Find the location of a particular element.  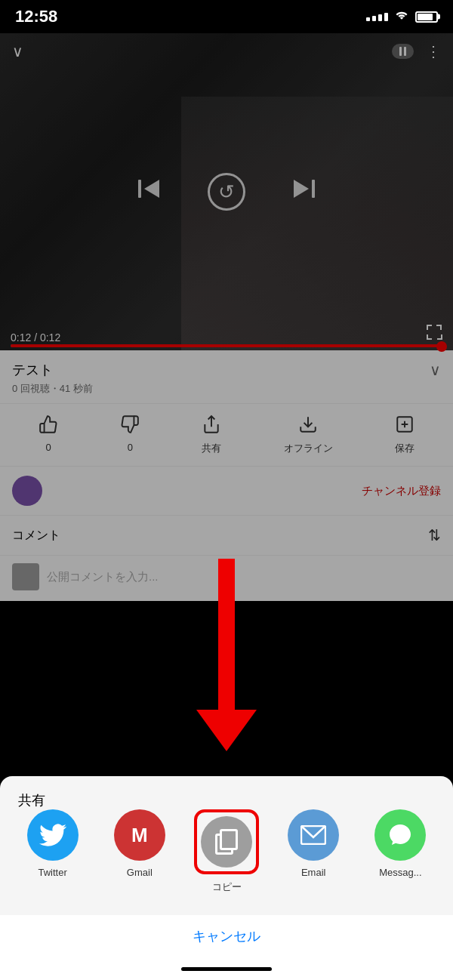

sort-icon: ⇅ is located at coordinates (435, 535).